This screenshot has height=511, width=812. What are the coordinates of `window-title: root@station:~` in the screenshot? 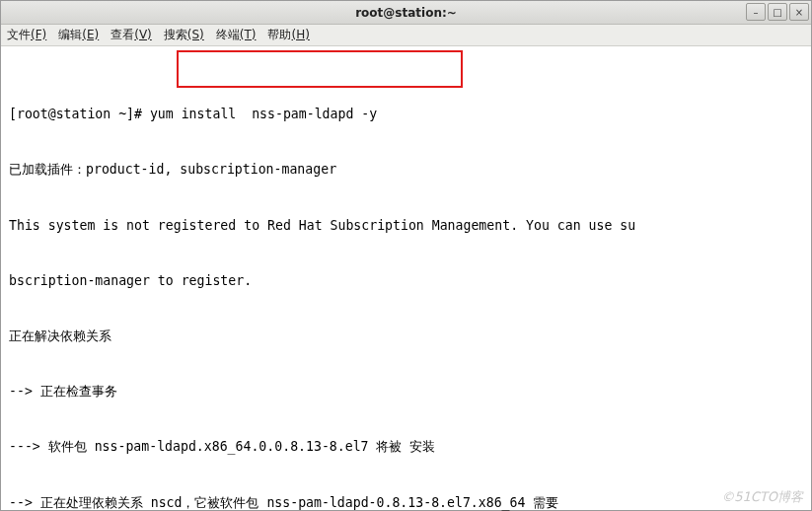 It's located at (406, 13).